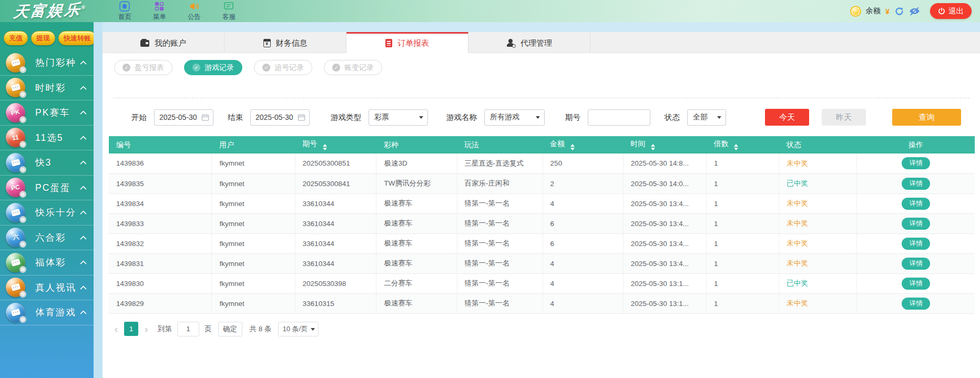 The height and width of the screenshot is (378, 980). What do you see at coordinates (125, 12) in the screenshot?
I see `nav-home: 首页` at bounding box center [125, 12].